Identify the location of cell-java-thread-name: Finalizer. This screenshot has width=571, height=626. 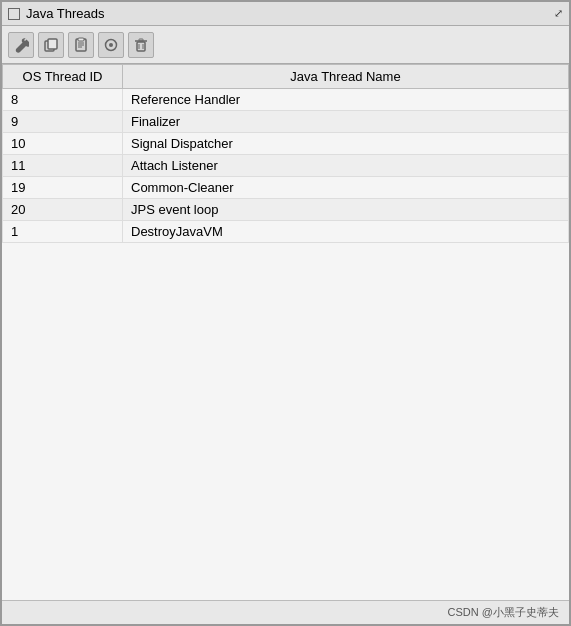
(346, 122).